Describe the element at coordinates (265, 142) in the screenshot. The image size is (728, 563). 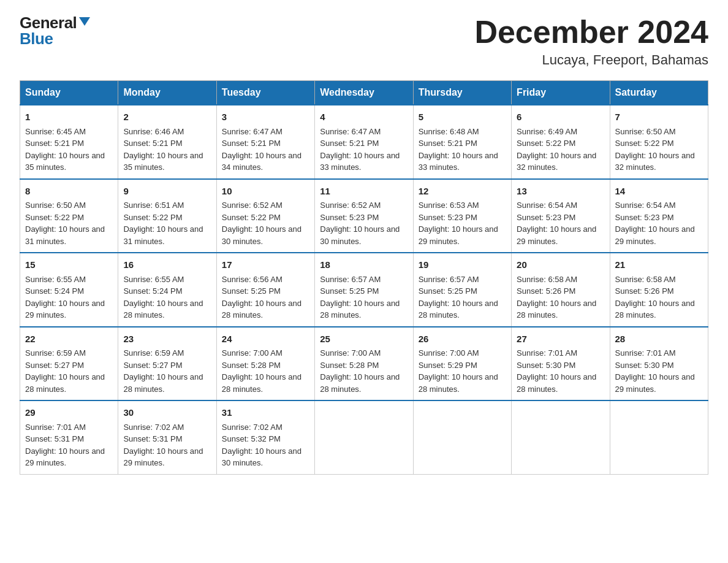
I see `table-row: 3 Sunrise: 6:47 AMSunset: 5:21 PMDayligh…` at that location.